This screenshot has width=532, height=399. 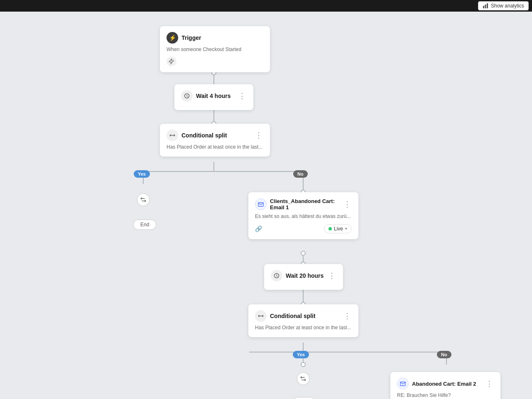 I want to click on end-node-2: End, so click(x=304, y=398).